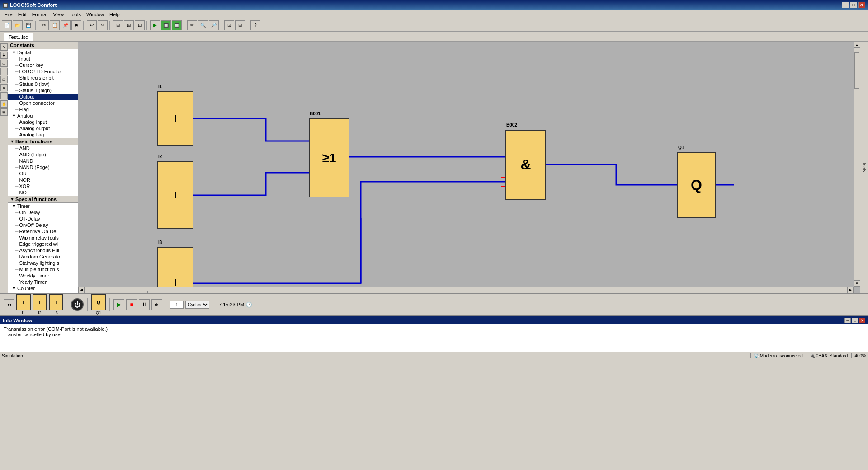 This screenshot has height=470, width=868. Describe the element at coordinates (43, 206) in the screenshot. I see `tree-timer: ▼ Timer` at that location.